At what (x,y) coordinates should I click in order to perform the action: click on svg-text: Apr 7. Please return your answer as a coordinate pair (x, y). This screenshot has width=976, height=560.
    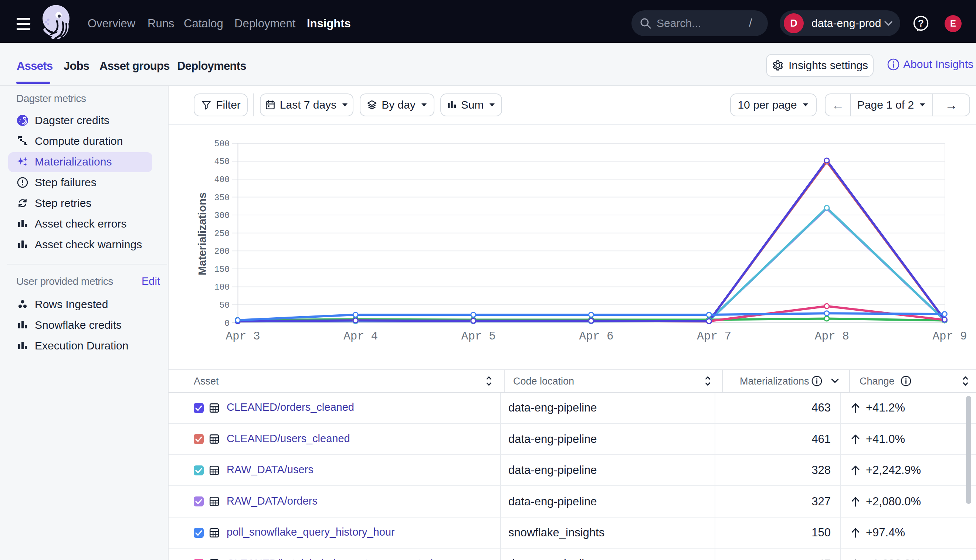
    Looking at the image, I should click on (714, 336).